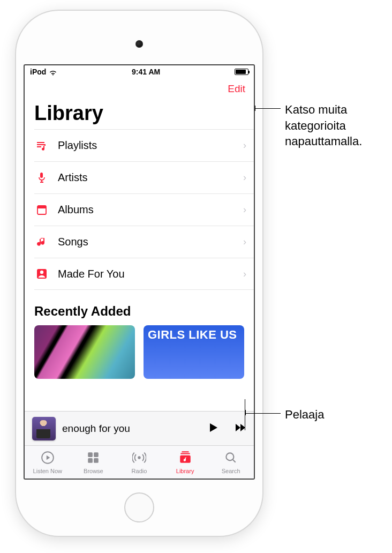  I want to click on tab-radio: Radio, so click(139, 462).